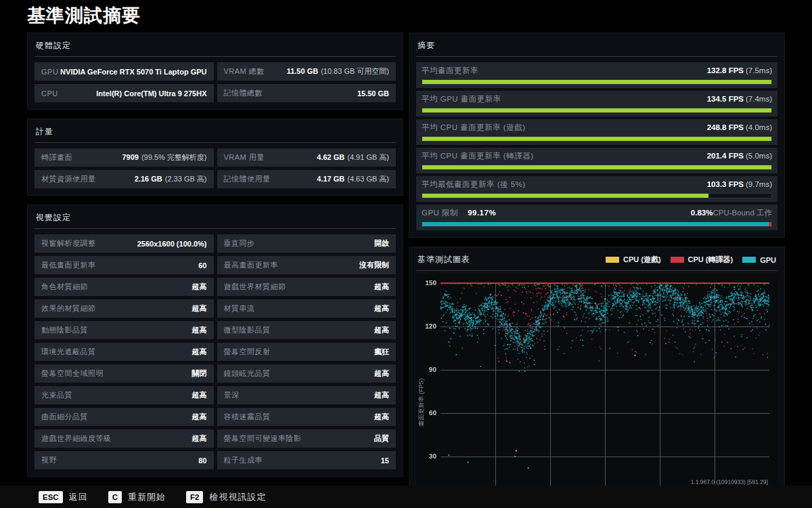 This screenshot has width=812, height=508. What do you see at coordinates (195, 497) in the screenshot?
I see `keycap-f2: F2` at bounding box center [195, 497].